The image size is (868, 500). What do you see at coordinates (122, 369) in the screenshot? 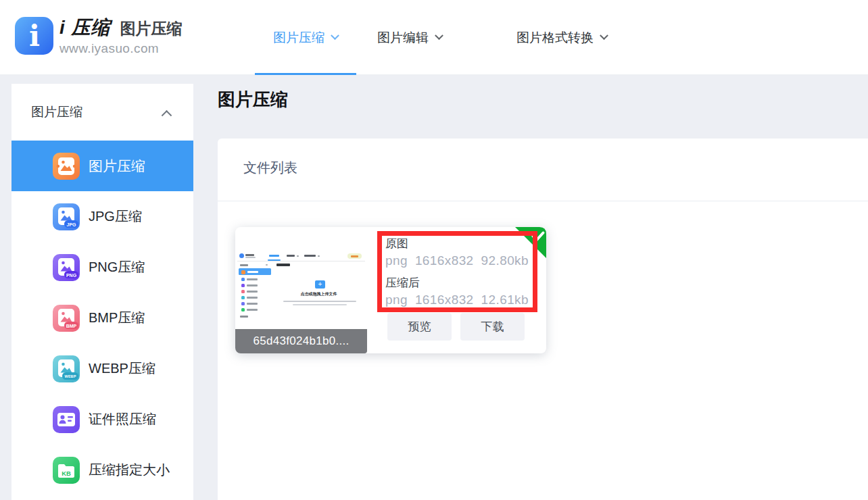
I see `sidebar-item-label: WEBP压缩` at bounding box center [122, 369].